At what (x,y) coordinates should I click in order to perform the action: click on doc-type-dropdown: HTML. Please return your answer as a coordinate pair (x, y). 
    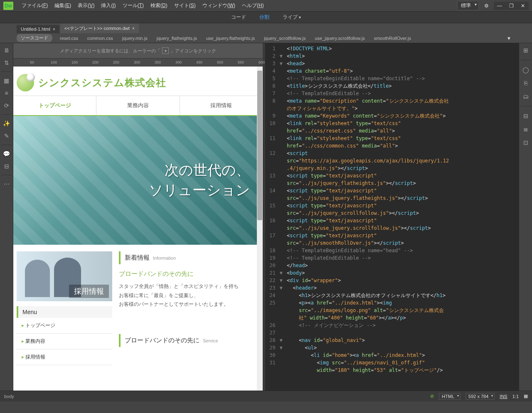
    Looking at the image, I should click on (450, 396).